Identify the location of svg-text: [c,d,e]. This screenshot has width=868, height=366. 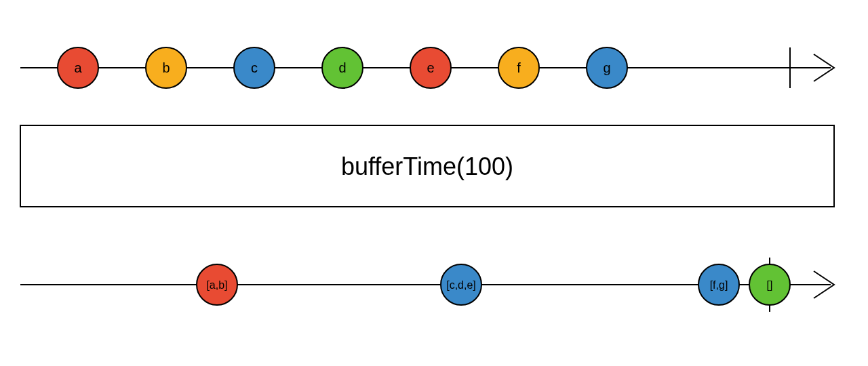
(461, 285).